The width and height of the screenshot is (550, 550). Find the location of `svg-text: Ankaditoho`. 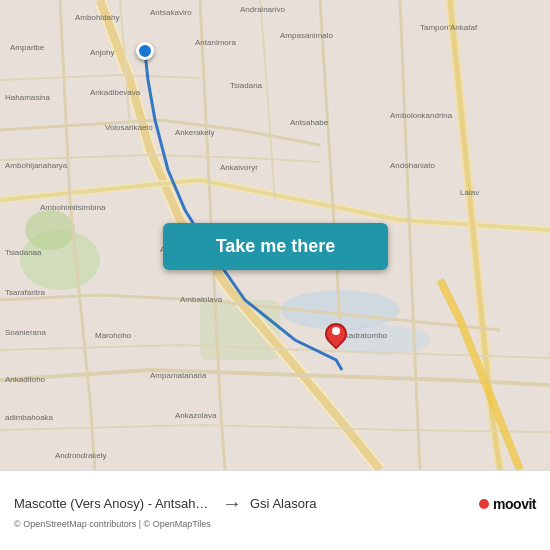

svg-text: Ankaditoho is located at coordinates (26, 380).